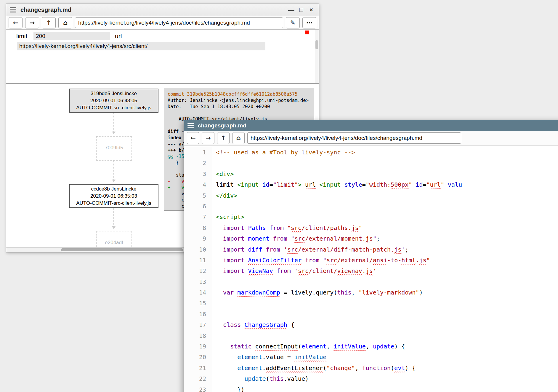 This screenshot has height=392, width=558. Describe the element at coordinates (198, 282) in the screenshot. I see `line-number: 13` at that location.